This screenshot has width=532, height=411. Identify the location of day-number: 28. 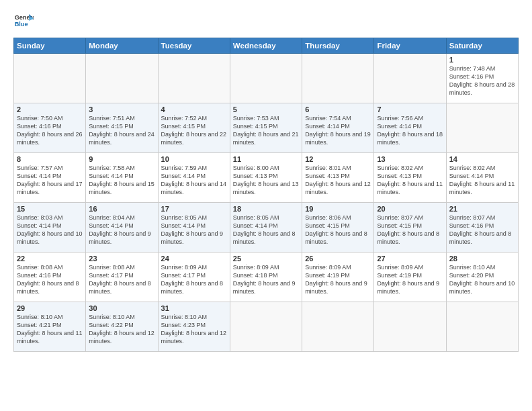
(482, 259).